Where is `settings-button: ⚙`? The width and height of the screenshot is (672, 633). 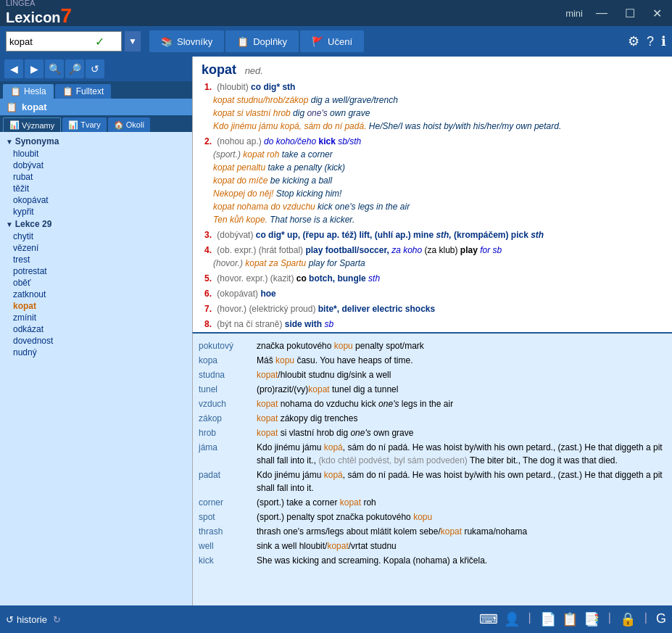
settings-button: ⚙ is located at coordinates (634, 41).